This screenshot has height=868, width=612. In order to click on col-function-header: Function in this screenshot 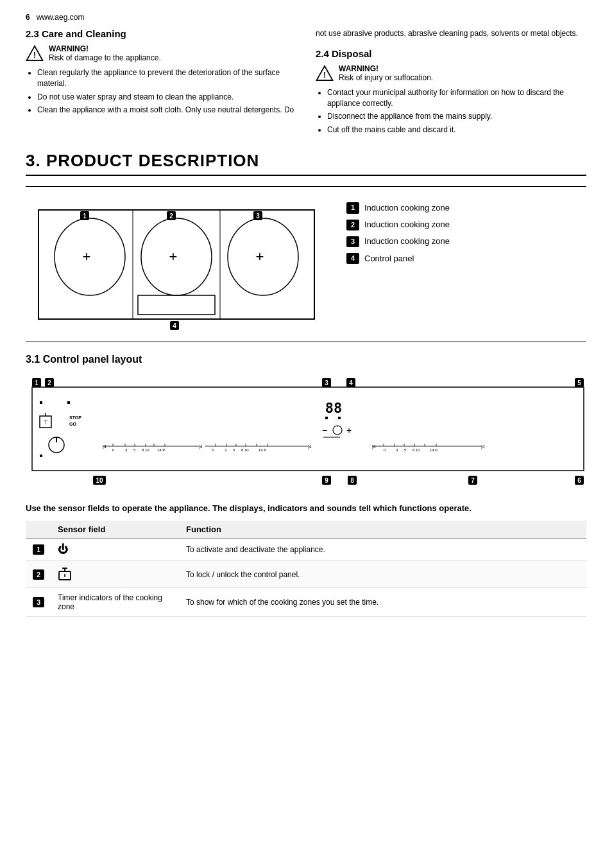, I will do `click(383, 530)`.